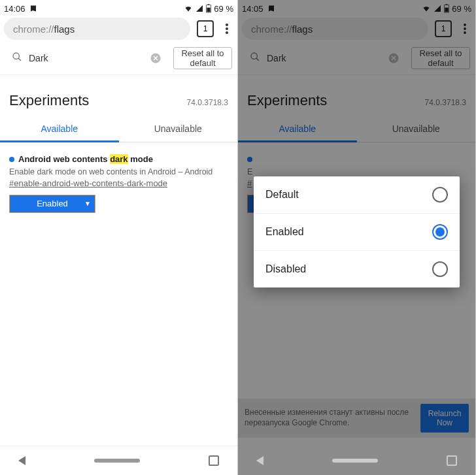  Describe the element at coordinates (88, 204) in the screenshot. I see `chevron-down-icon: ▼` at that location.